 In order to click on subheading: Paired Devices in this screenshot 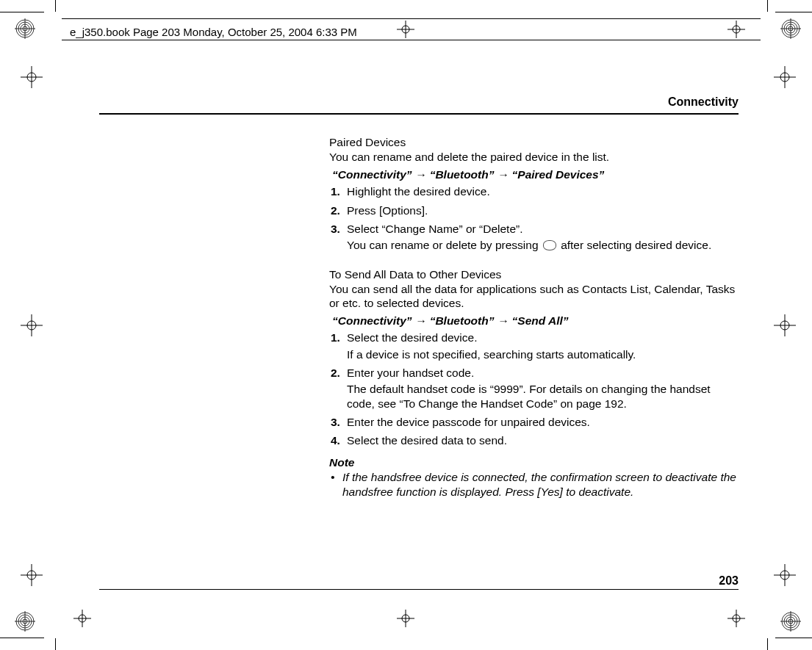, I will do `click(533, 142)`.